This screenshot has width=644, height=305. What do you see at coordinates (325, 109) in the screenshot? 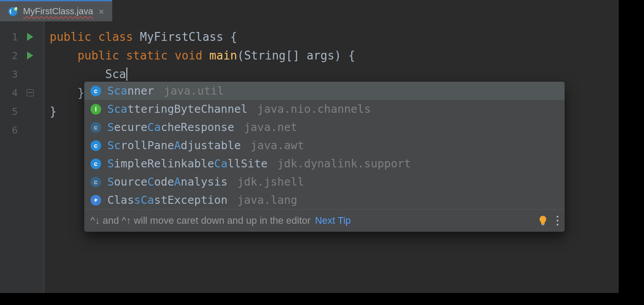
I see `completion-item: IScatteringByteChanneljava.nio.channels` at bounding box center [325, 109].